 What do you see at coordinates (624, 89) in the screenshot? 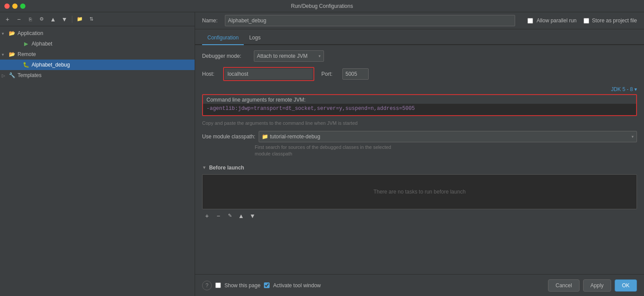
I see `jdk-link: JDK 5 - 8 ▾` at bounding box center [624, 89].